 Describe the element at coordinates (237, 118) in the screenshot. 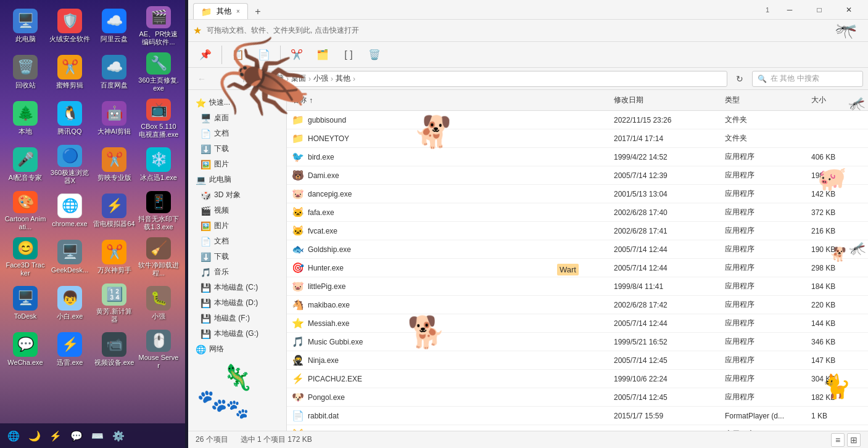

I see `sidebar-desktop: 🖥️ 桌面` at that location.